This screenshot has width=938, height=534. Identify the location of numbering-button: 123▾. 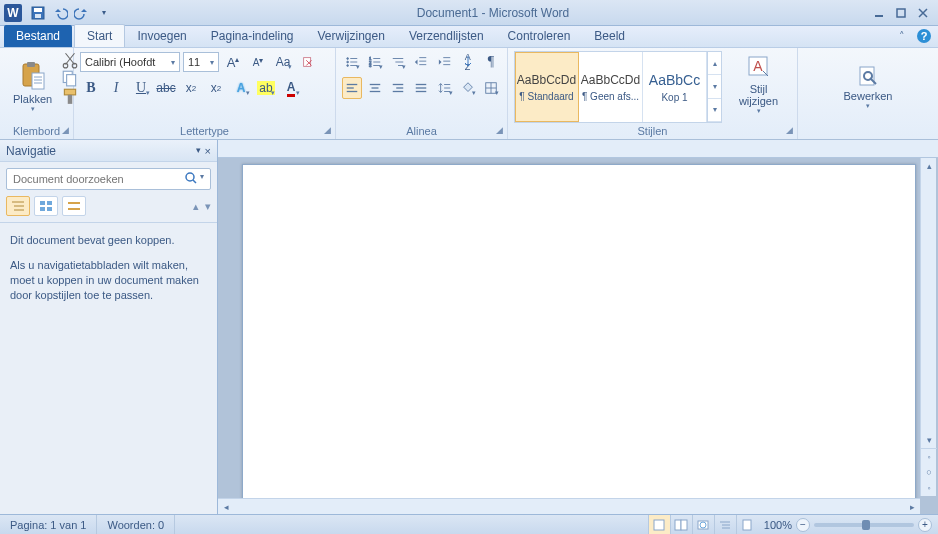
(375, 62).